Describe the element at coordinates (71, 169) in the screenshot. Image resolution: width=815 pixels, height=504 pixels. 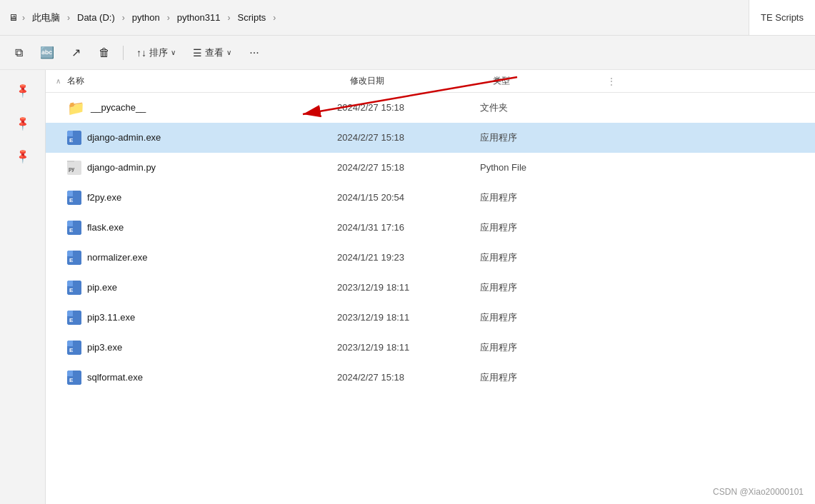
I see `svg-text: py` at that location.